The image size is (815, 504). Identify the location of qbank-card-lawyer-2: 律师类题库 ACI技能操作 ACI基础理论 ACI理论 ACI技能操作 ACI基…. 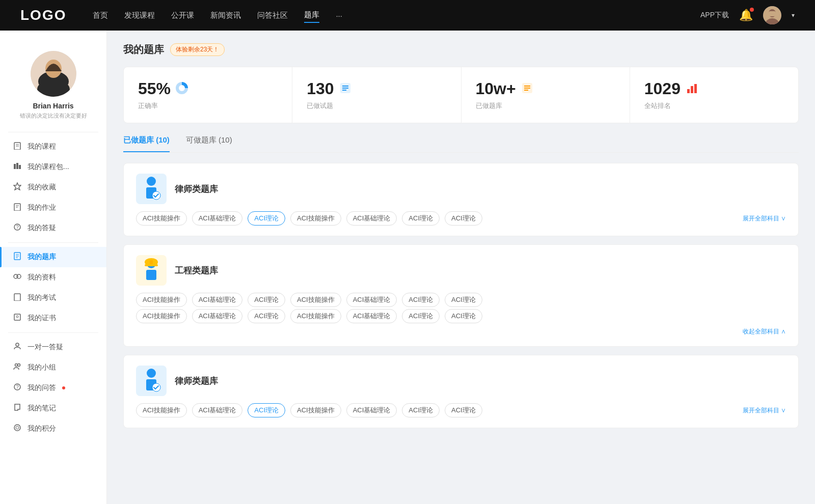
(461, 391).